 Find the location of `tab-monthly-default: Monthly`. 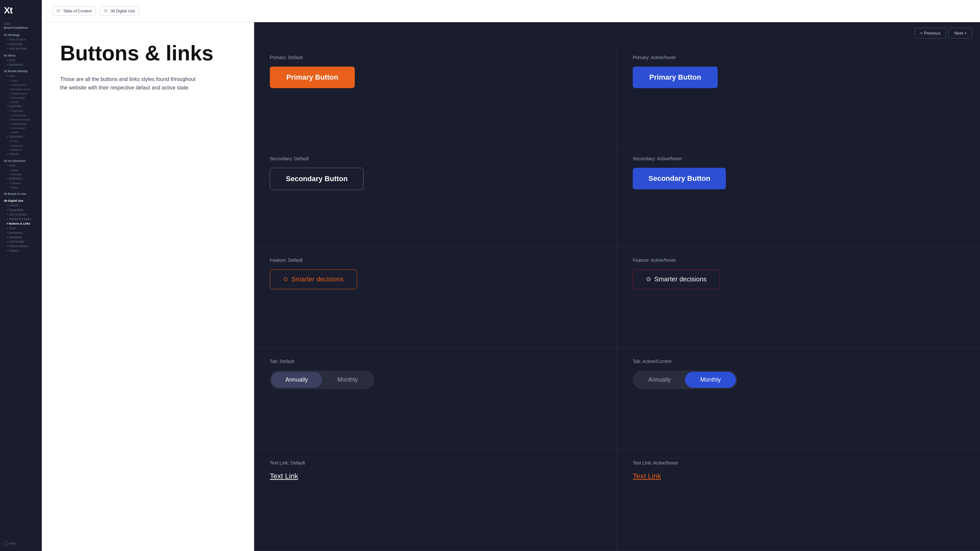

tab-monthly-default: Monthly is located at coordinates (348, 380).